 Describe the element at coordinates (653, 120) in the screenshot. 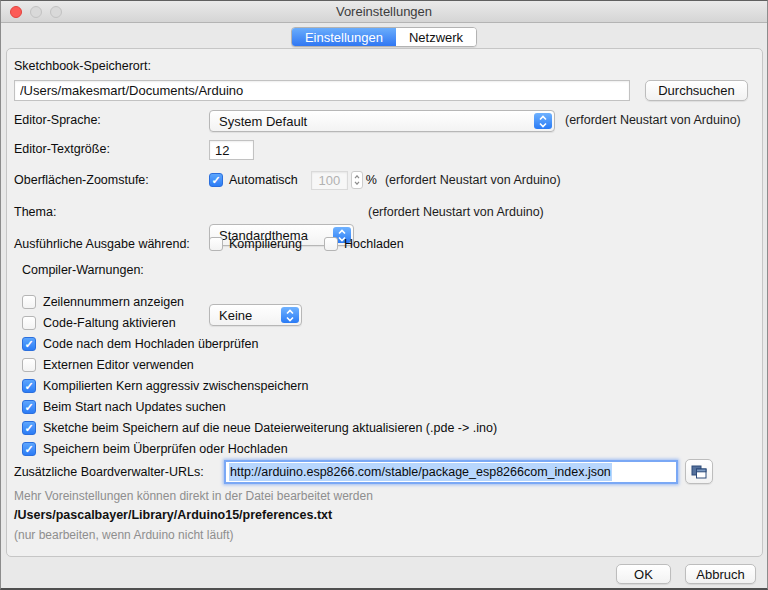

I see `language-restart-note: (erfordert Neustart von Arduino)` at that location.